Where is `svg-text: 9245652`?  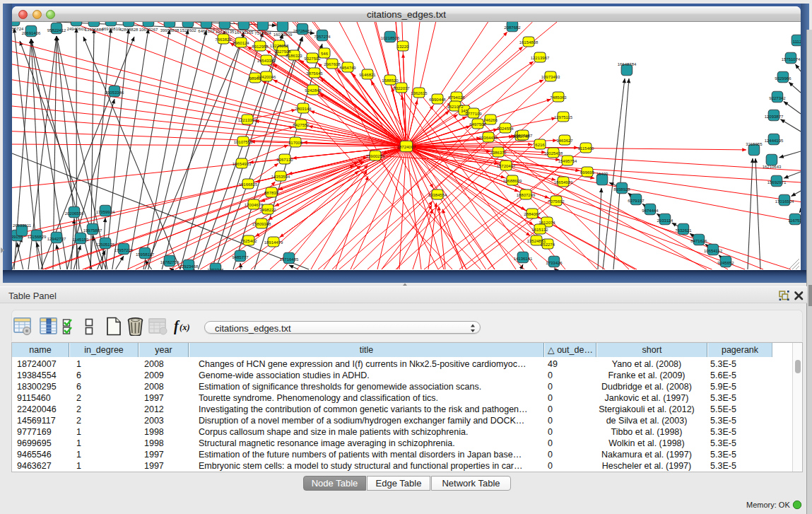 svg-text: 9245652 is located at coordinates (726, 263).